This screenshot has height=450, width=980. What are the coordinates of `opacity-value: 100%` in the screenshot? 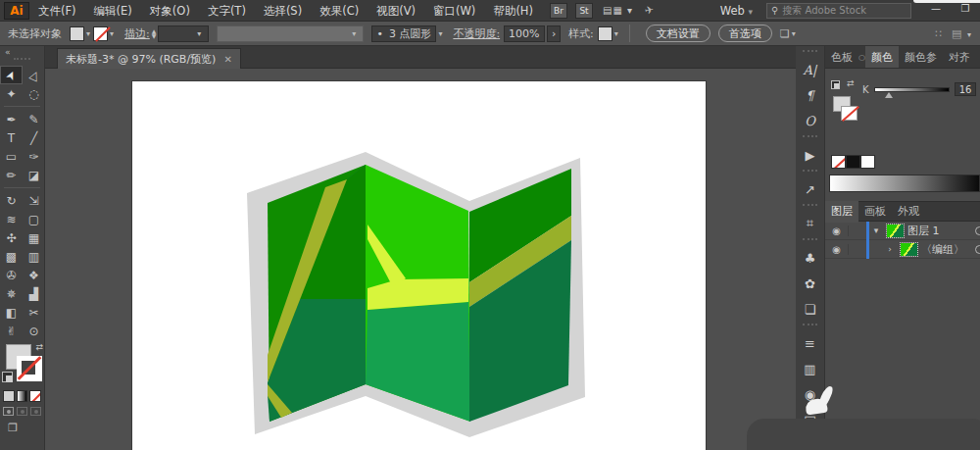 It's located at (524, 33).